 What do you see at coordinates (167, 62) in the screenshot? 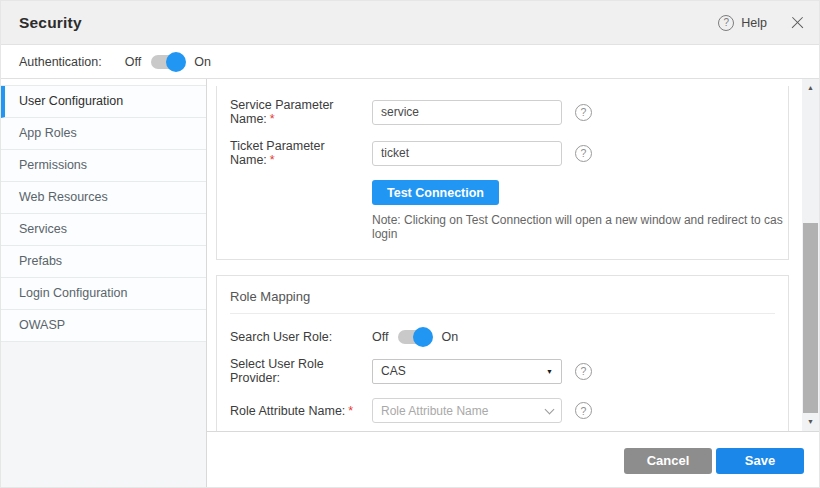
I see `authentication-toggle` at bounding box center [167, 62].